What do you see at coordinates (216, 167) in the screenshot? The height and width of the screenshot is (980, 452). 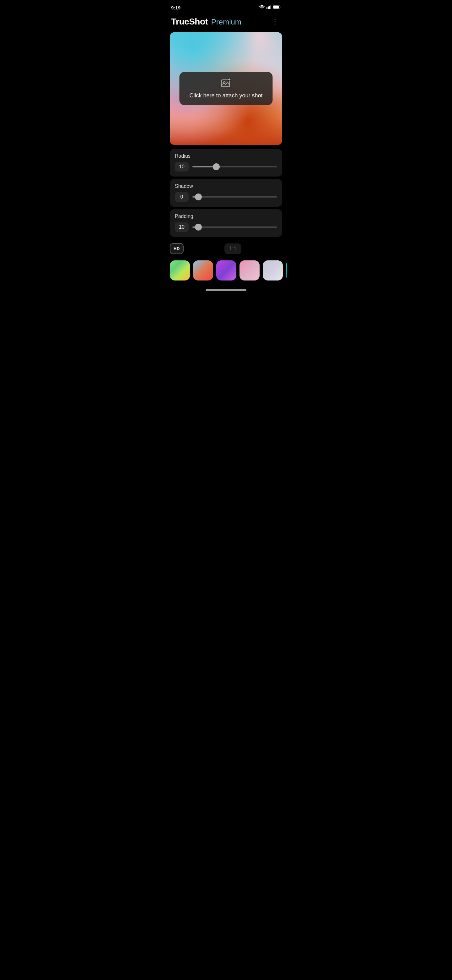 I see `radius-thumb` at bounding box center [216, 167].